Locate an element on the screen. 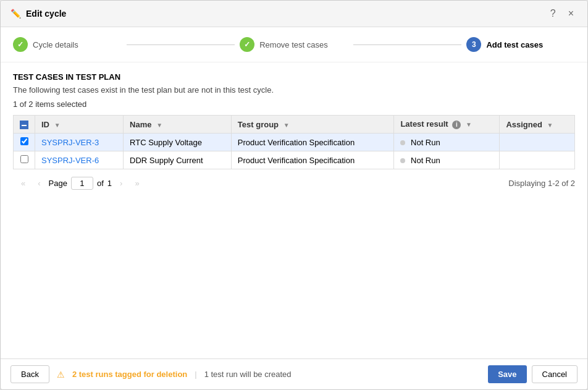 Image resolution: width=588 pixels, height=390 pixels. close-button: × is located at coordinates (571, 14).